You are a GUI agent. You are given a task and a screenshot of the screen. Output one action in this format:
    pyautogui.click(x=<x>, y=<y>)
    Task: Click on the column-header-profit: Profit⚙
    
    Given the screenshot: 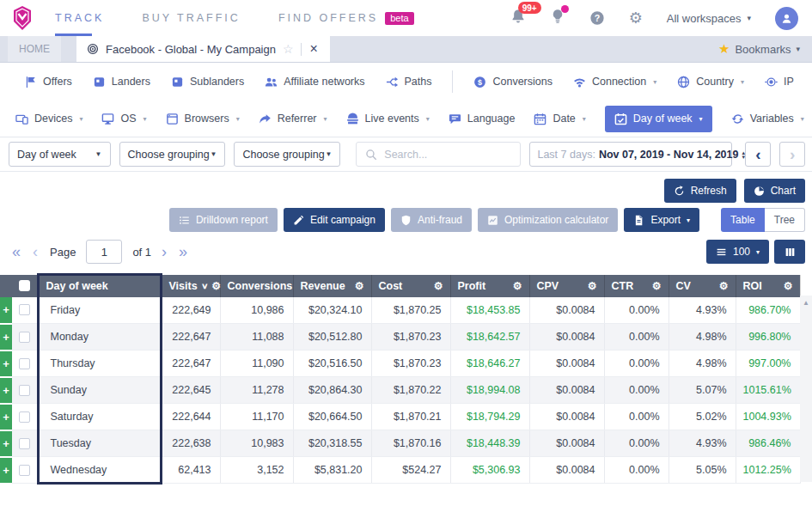 What is the action you would take?
    pyautogui.click(x=490, y=286)
    